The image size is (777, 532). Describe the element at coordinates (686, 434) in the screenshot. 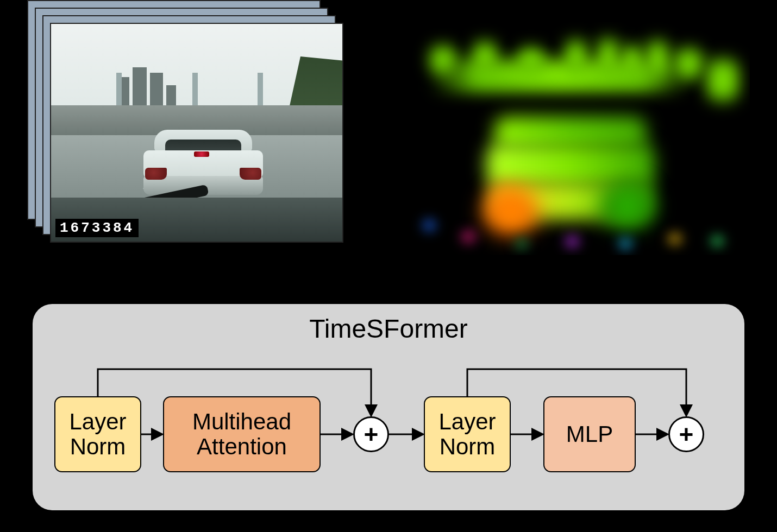

I see `block-add-2: +` at that location.